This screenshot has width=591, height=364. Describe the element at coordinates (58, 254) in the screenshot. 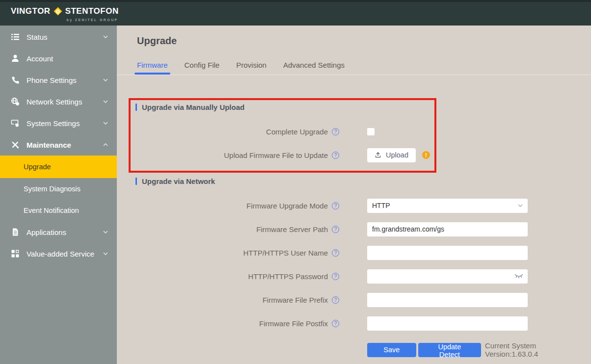

I see `sidebar-item-value-added-service: Value-added Service` at that location.